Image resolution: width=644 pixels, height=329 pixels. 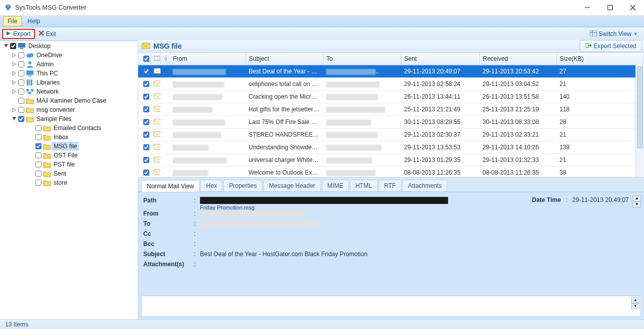 What do you see at coordinates (440, 59) in the screenshot?
I see `header-sent: Sent` at bounding box center [440, 59].